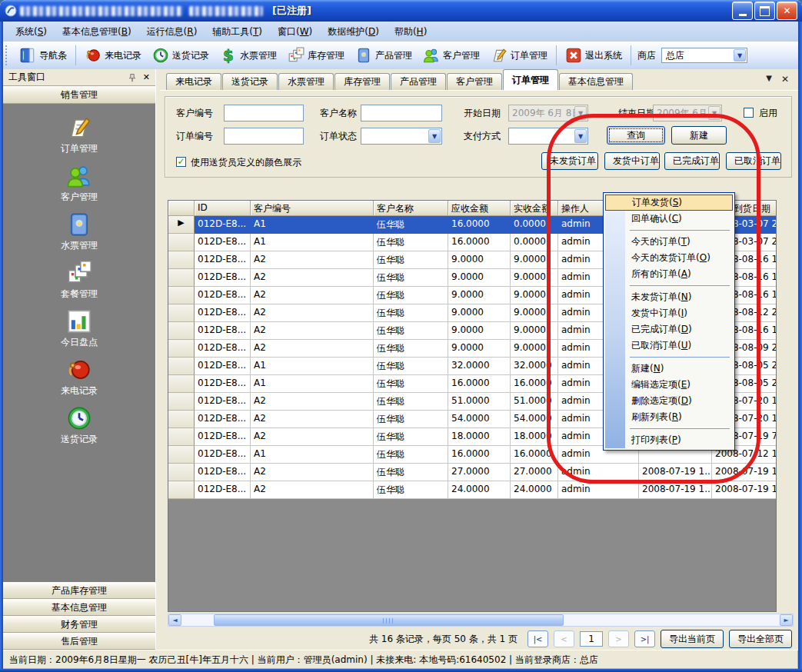 The width and height of the screenshot is (802, 672). I want to click on sidebar-section-after-sales: 售后管理, so click(79, 641).